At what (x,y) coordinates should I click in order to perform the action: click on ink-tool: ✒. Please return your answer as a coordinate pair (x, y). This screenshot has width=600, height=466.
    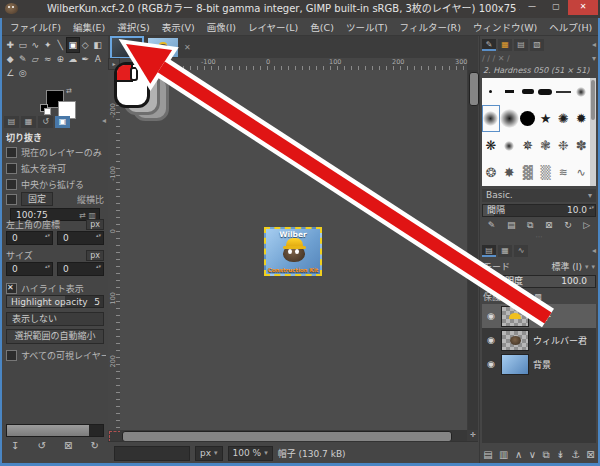
    Looking at the image, I should click on (86, 59).